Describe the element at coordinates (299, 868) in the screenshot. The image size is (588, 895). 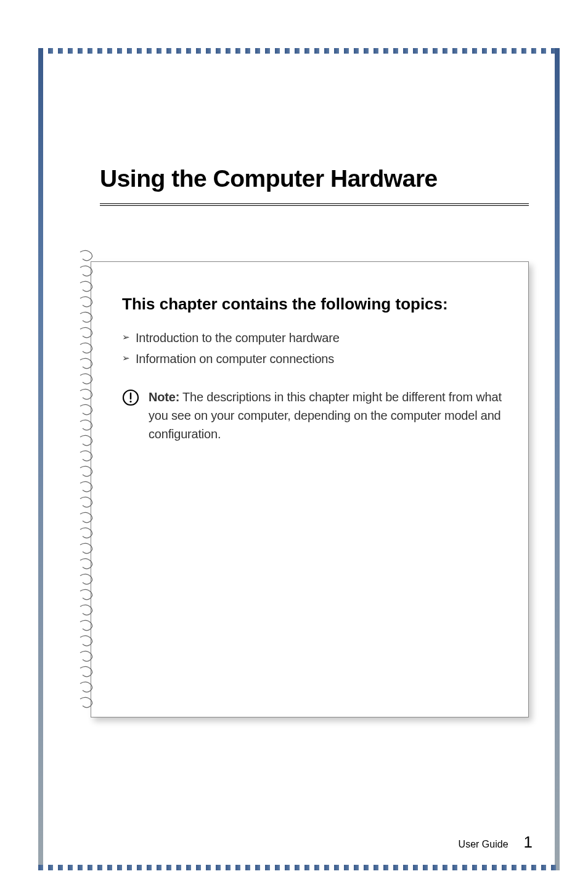
I see `decorative-border-bottom` at that location.